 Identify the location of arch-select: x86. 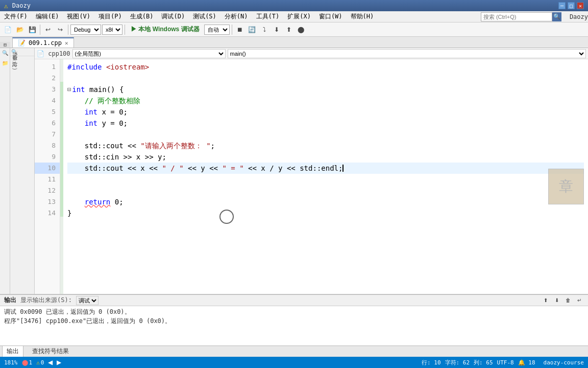
(112, 30).